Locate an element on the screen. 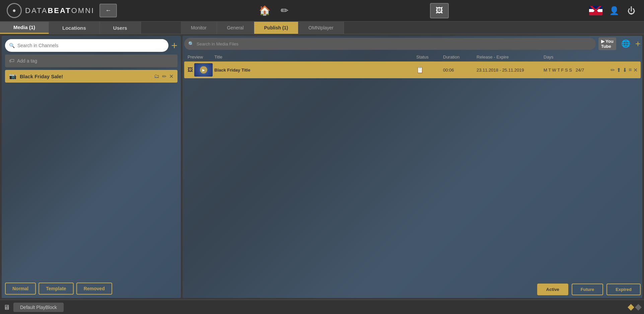 The width and height of the screenshot is (644, 314). row-close-button: ✕ is located at coordinates (636, 70).